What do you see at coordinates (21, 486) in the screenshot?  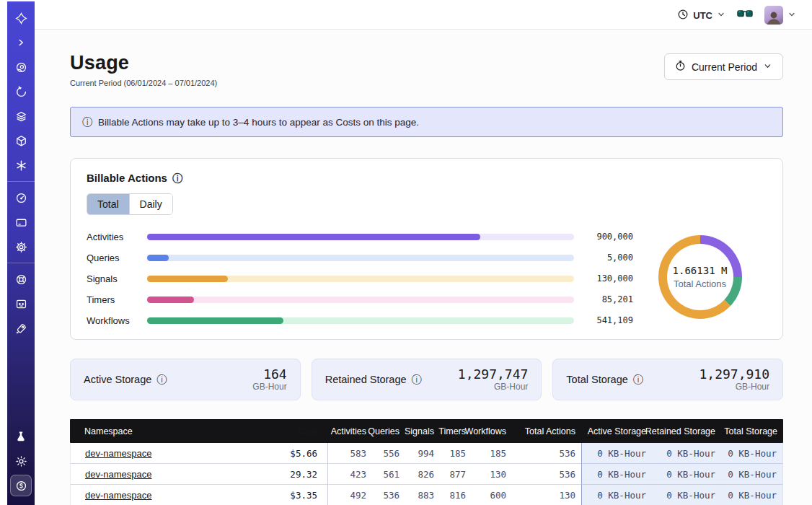 I see `usage-active-highlight` at bounding box center [21, 486].